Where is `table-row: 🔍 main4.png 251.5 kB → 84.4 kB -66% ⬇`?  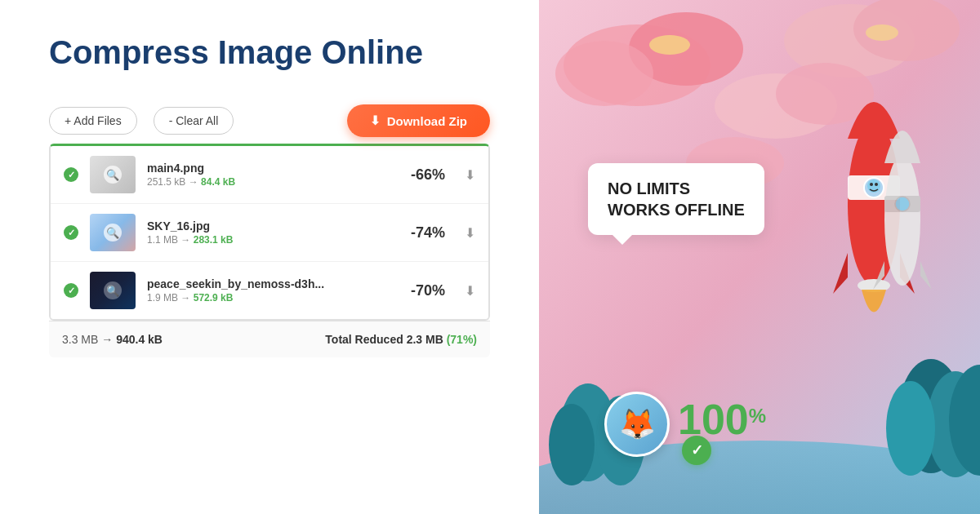
table-row: 🔍 main4.png 251.5 kB → 84.4 kB -66% ⬇ is located at coordinates (270, 175).